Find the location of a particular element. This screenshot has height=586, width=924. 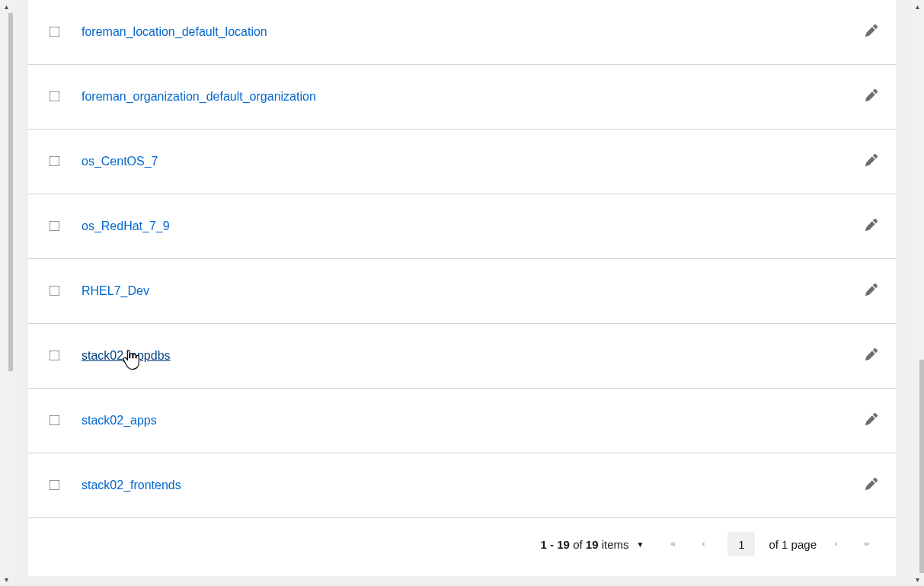

row-name-link: os_CentOS_7 is located at coordinates (120, 162).